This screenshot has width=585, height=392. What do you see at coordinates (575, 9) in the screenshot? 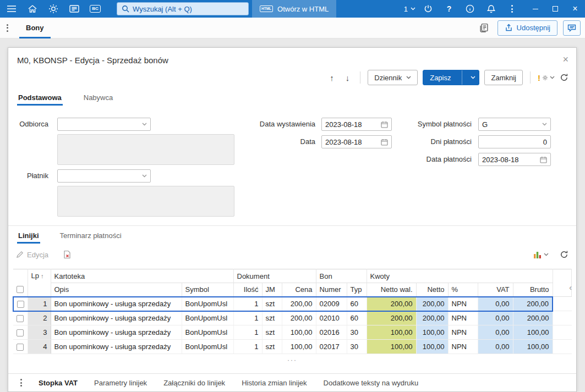
I see `close-window-button: ×` at bounding box center [575, 9].